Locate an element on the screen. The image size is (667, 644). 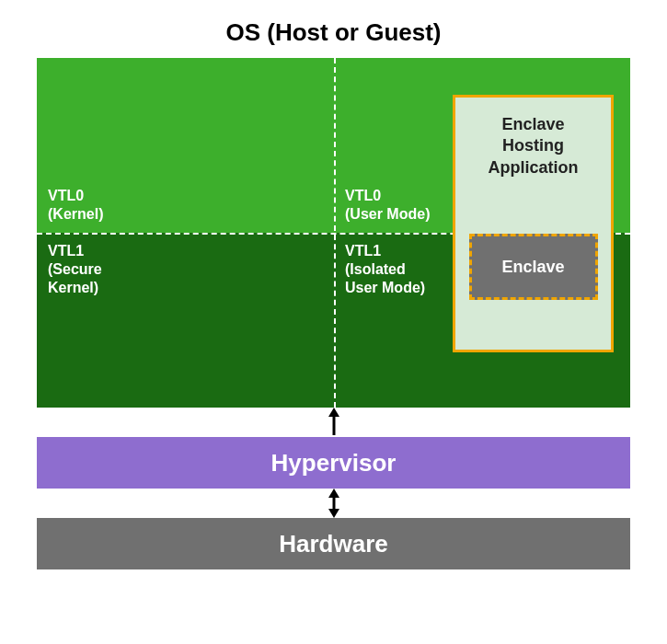
hardware-layer: Hardware is located at coordinates (333, 544).